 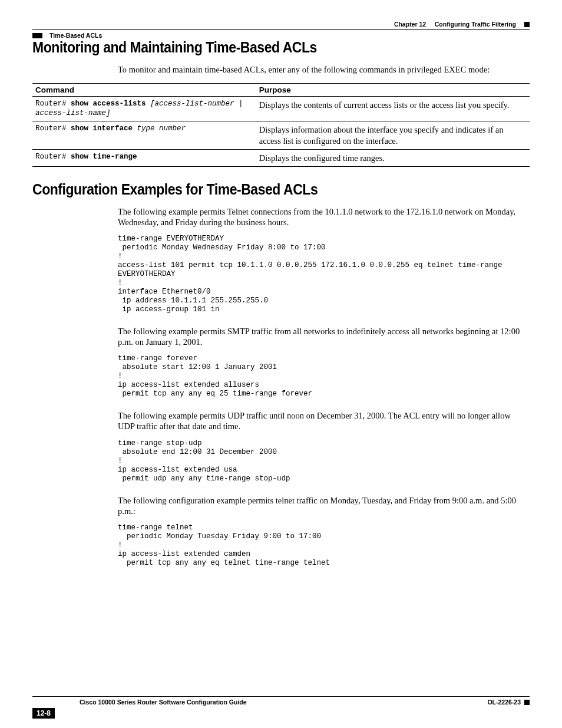 I want to click on example2-desc: The following example permits SMTP traff…, so click(x=320, y=337).